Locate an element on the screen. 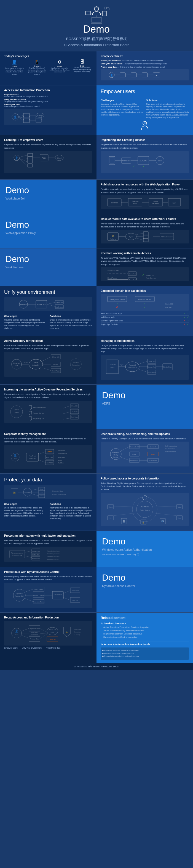 Image resolution: width=193 pixels, height=868 pixels. booth-label: ⊙ Access & Information Protection Booth is located at coordinates (145, 644).